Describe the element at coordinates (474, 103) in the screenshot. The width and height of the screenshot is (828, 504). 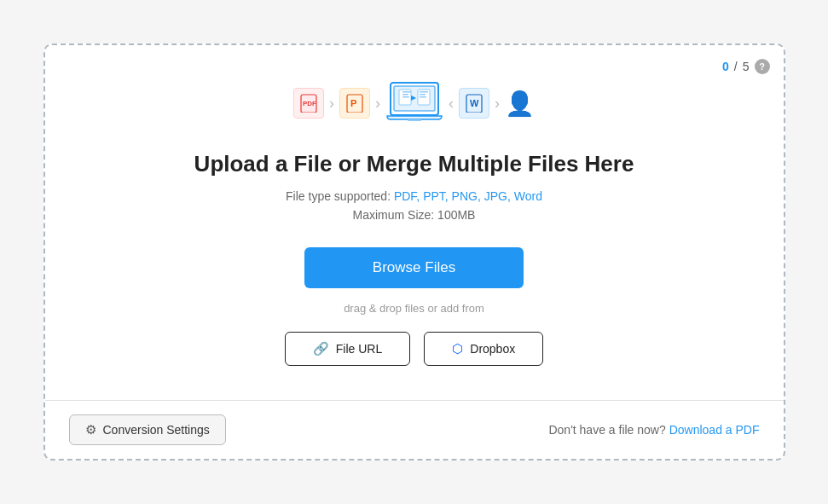
I see `word-icon: W` at that location.